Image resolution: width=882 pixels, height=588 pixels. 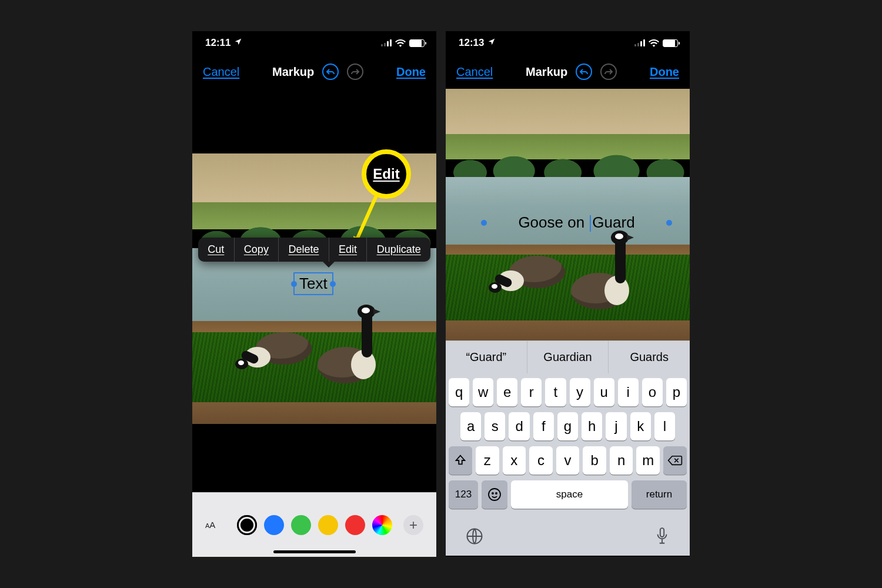 What do you see at coordinates (382, 525) in the screenshot?
I see `color-picker` at bounding box center [382, 525].